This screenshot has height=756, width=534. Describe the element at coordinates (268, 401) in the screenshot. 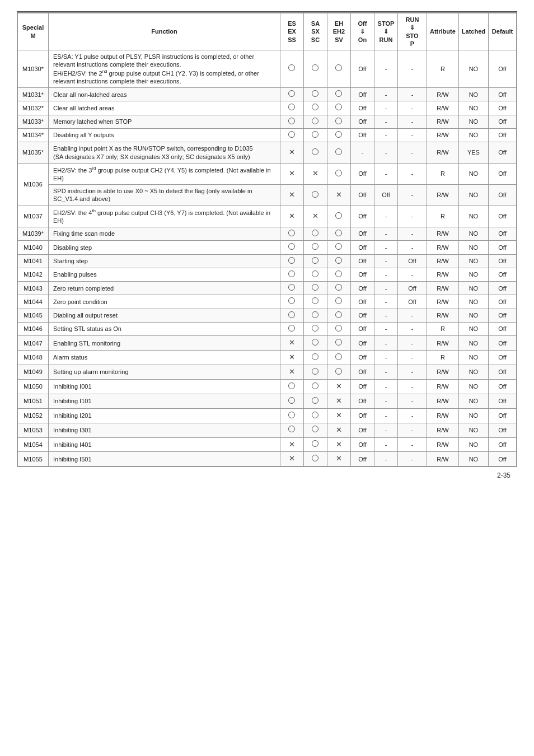

I see `table-row: M1051 Inhibiting I101 ✕ Off - - R/W NO O…` at that location.